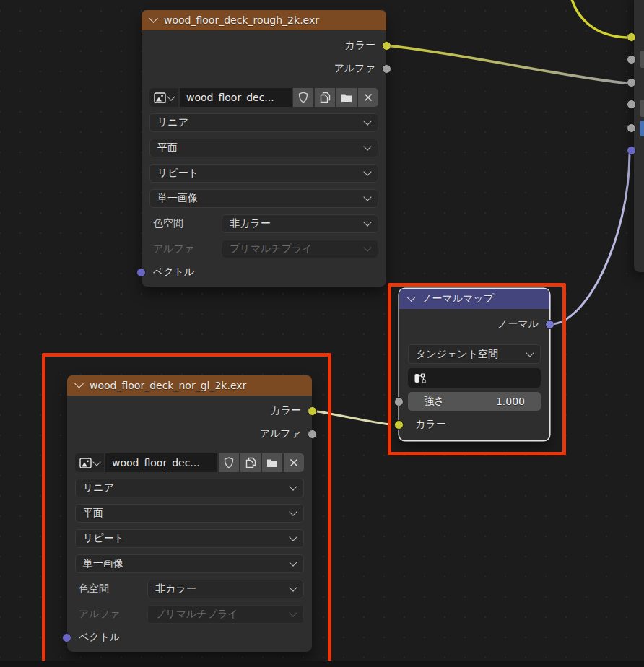  I want to click on alpha-mode-row: アルファ プリマルチプライ, so click(264, 249).